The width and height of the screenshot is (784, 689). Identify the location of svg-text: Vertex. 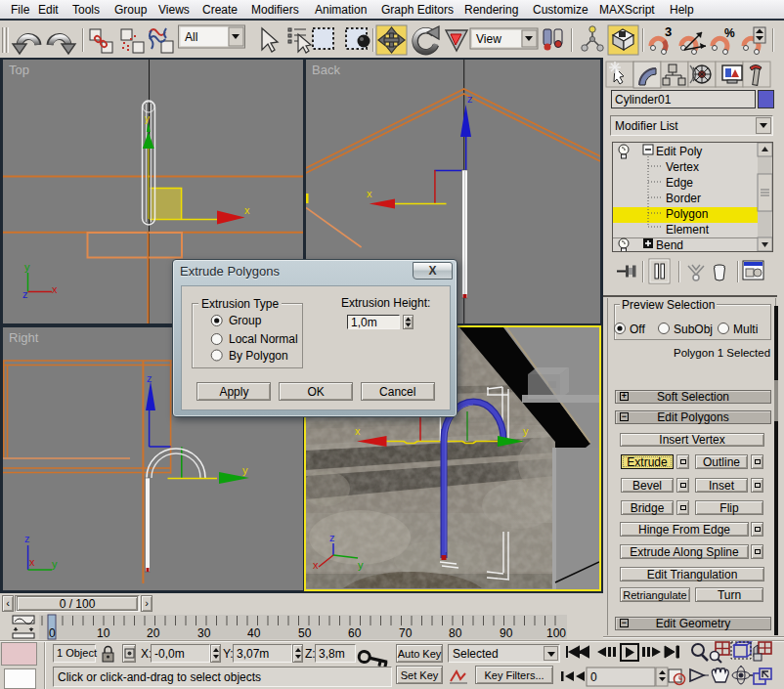
(682, 167).